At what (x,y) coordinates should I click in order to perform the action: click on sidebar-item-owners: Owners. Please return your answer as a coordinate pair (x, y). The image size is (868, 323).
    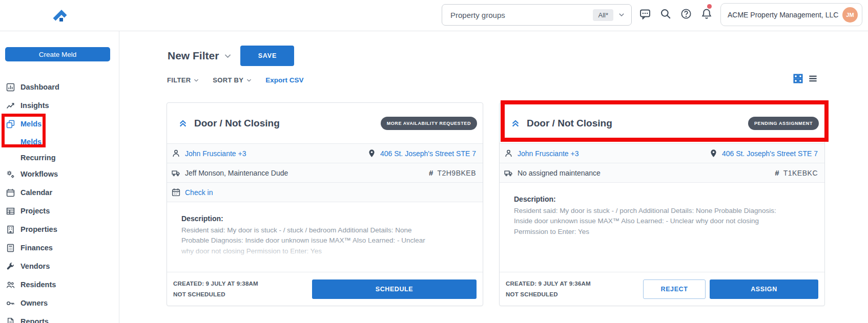
    Looking at the image, I should click on (59, 303).